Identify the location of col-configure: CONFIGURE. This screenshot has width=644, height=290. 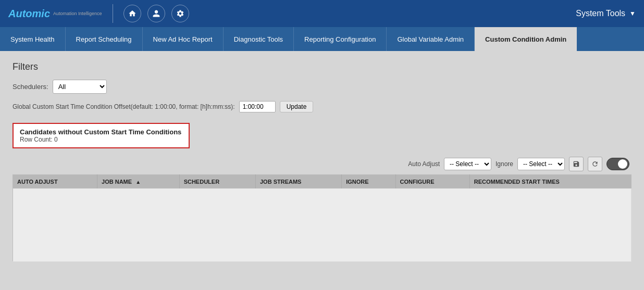
(432, 182).